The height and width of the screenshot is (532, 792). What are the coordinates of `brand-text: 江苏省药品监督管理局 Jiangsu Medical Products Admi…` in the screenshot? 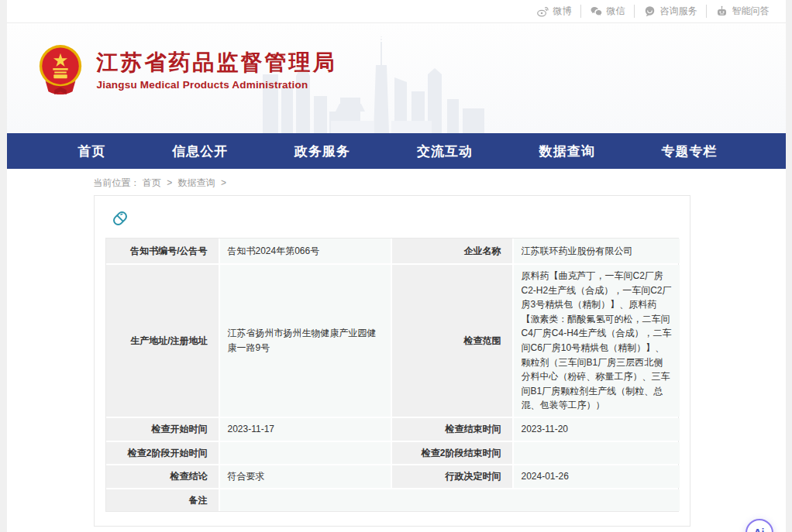 It's located at (217, 70).